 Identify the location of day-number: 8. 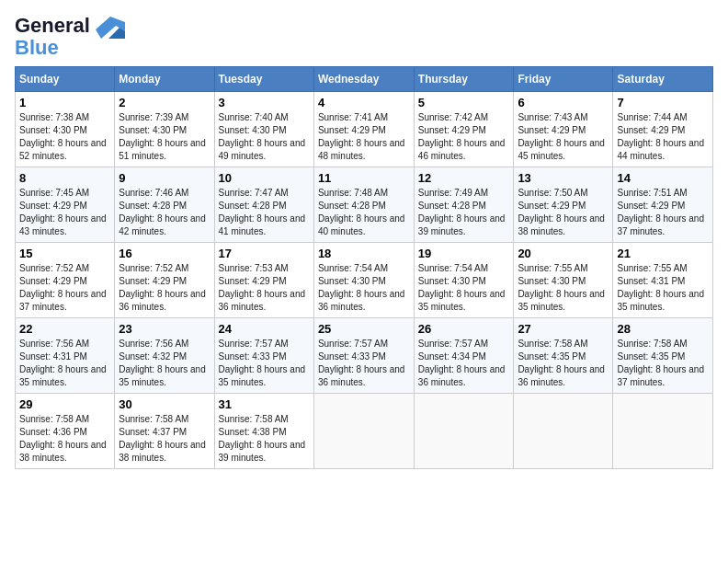
(64, 178).